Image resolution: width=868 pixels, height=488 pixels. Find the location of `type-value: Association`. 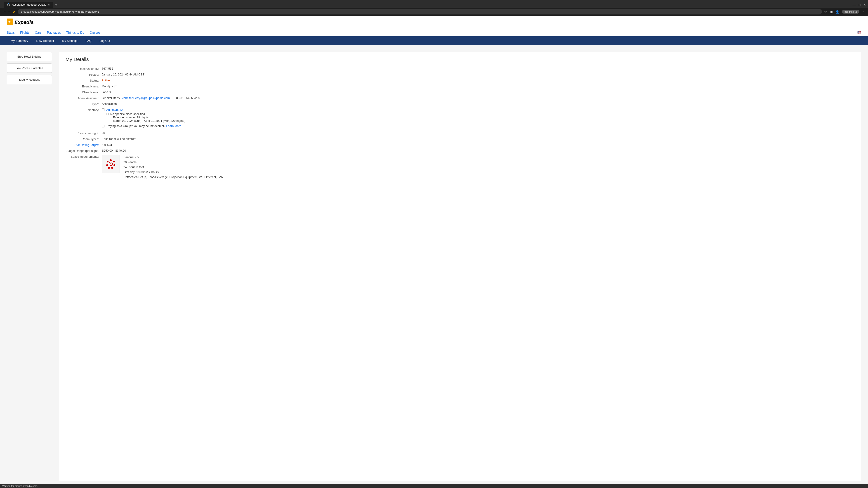

type-value: Association is located at coordinates (109, 104).